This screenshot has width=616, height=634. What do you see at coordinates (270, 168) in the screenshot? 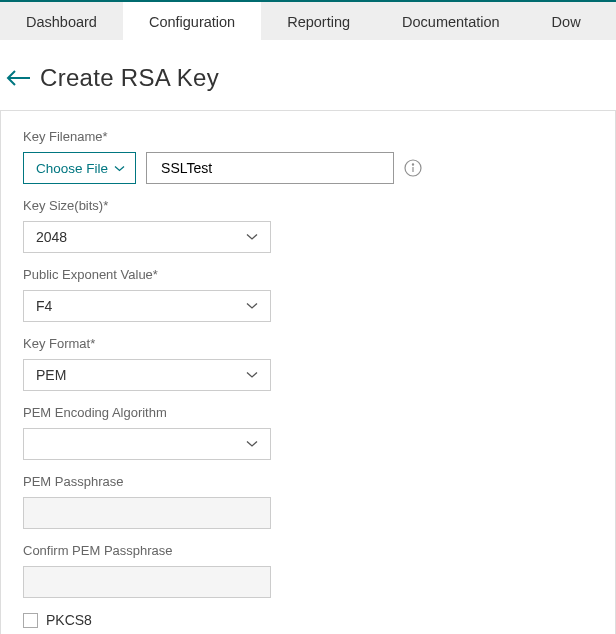
I see `key-filename-input` at bounding box center [270, 168].